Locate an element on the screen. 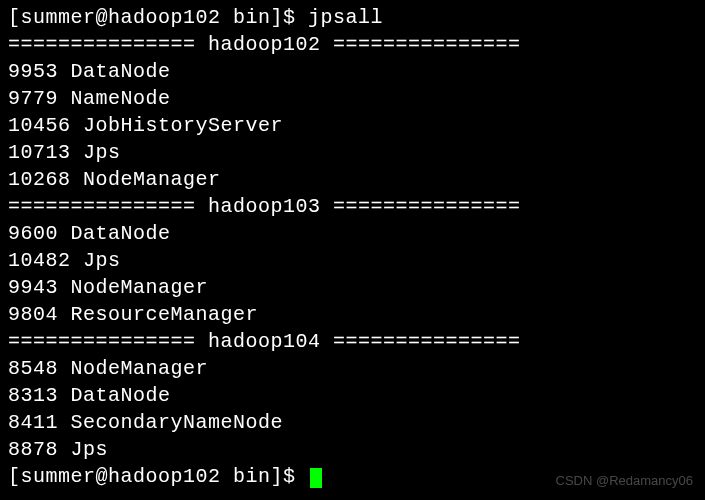 This screenshot has height=500, width=705. process-line: 10456 JobHistoryServer is located at coordinates (352, 126).